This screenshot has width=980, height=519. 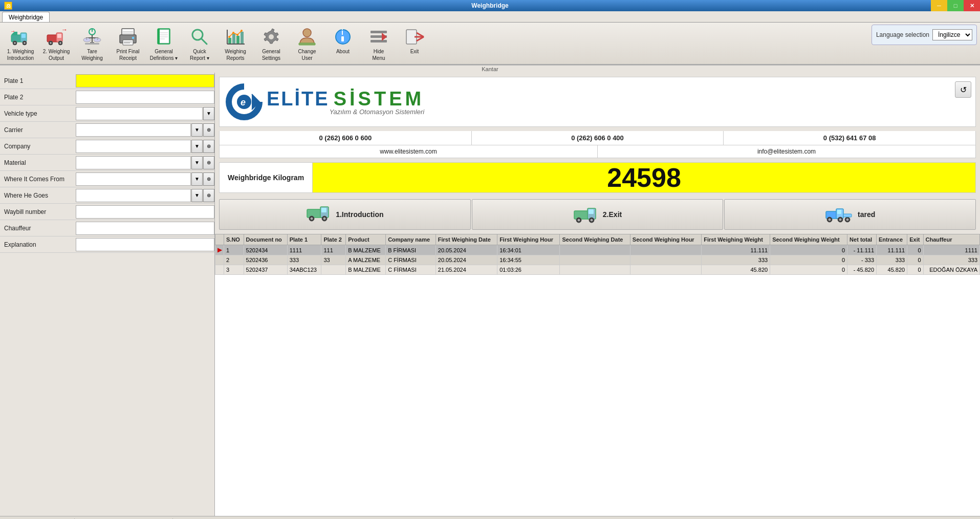 I want to click on info-icon: i, so click(x=343, y=37).